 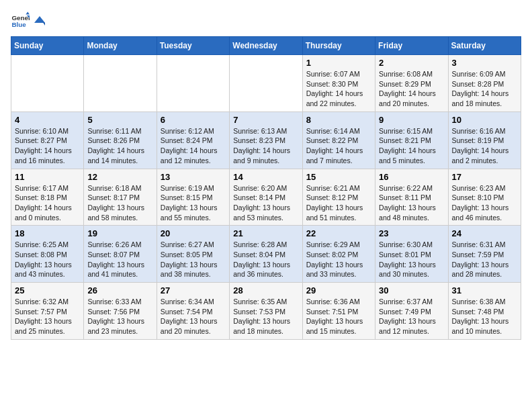 I want to click on day-number: 23, so click(x=411, y=234).